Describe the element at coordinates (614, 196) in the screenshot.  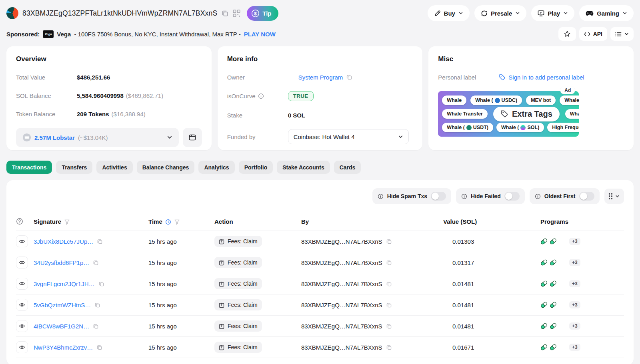
I see `columns-button` at that location.